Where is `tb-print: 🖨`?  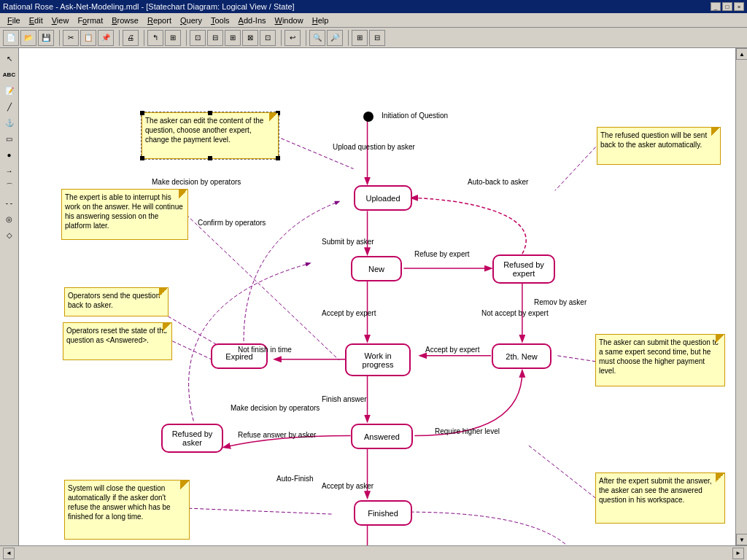 tb-print: 🖨 is located at coordinates (131, 38).